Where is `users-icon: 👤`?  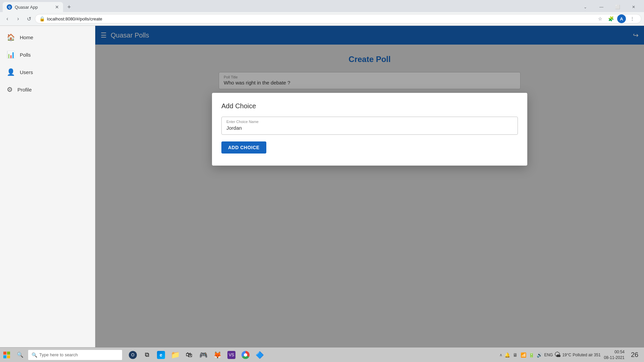
users-icon: 👤 is located at coordinates (11, 72).